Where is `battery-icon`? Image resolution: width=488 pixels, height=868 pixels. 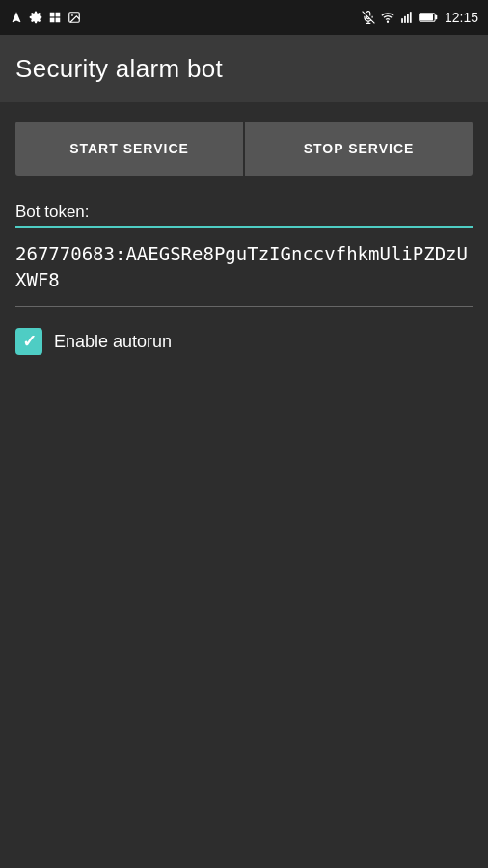
battery-icon is located at coordinates (428, 17).